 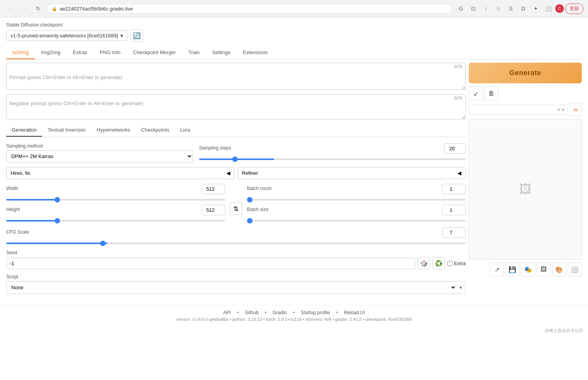 I want to click on style-select: ✕ ▾, so click(x=518, y=110).